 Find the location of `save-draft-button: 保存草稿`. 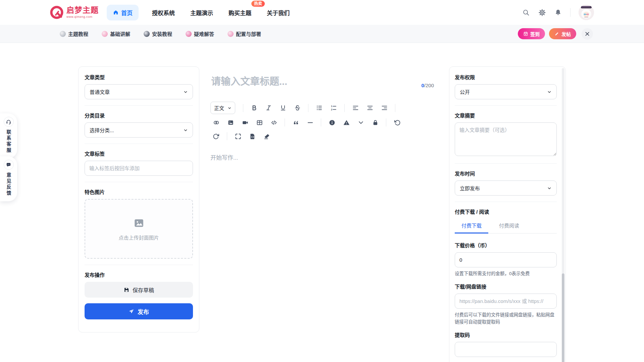

save-draft-button: 保存草稿 is located at coordinates (139, 290).